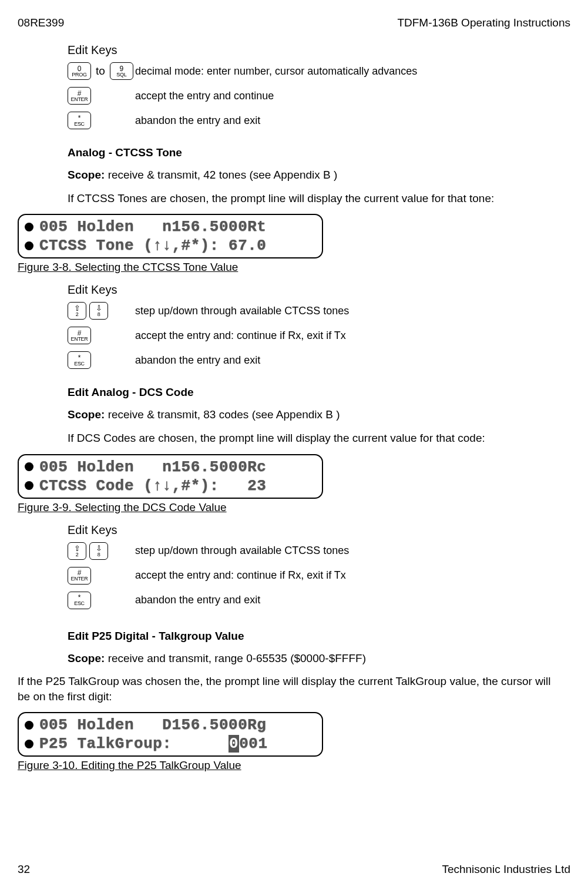 The width and height of the screenshot is (588, 890). What do you see at coordinates (153, 227) in the screenshot?
I see `lcd-line-1: 005 Holden n156.5000Rt` at bounding box center [153, 227].